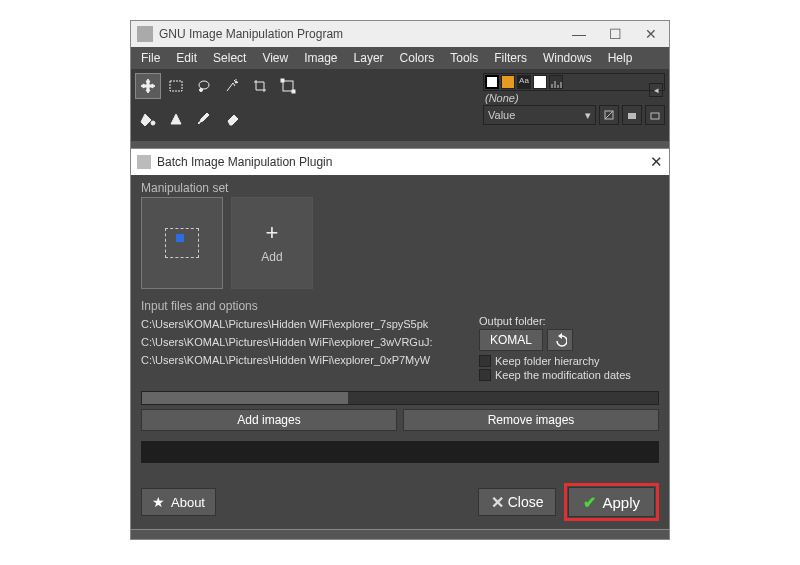 The height and width of the screenshot is (565, 800). I want to click on move-tool-icon, so click(148, 86).